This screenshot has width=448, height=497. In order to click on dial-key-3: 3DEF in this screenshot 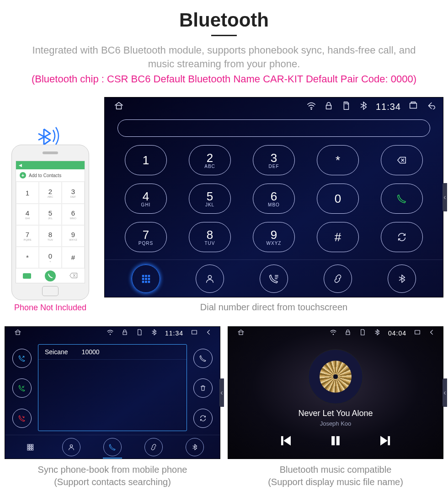, I will do `click(274, 160)`.